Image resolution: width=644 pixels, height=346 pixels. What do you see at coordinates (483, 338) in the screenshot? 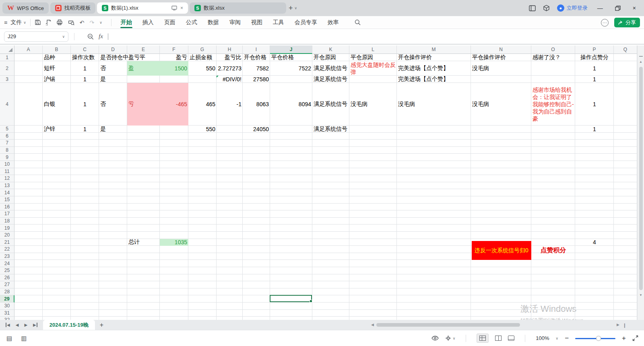
I see `view-normal-button` at bounding box center [483, 338].